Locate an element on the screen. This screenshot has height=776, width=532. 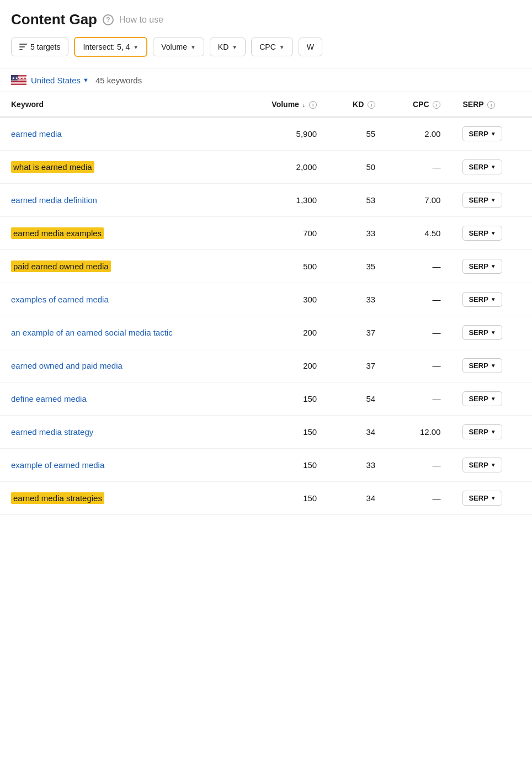
sort-icon: ↓ is located at coordinates (304, 105).